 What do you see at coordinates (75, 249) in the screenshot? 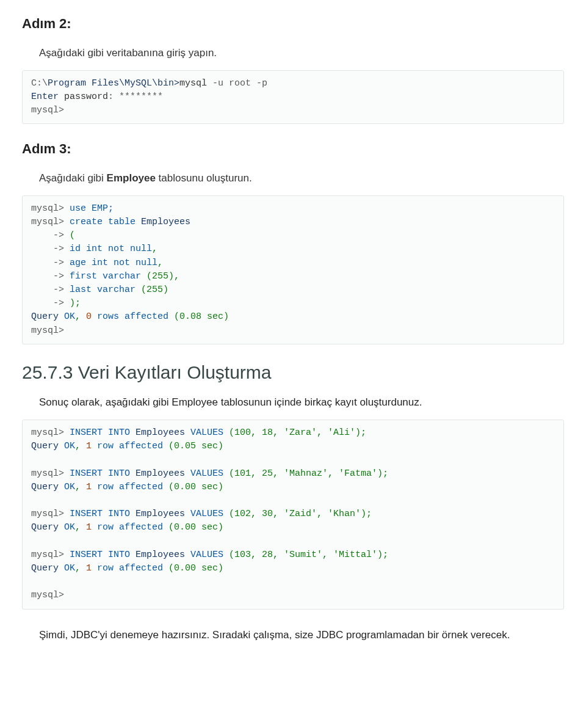
I see `code-text: id` at bounding box center [75, 249].